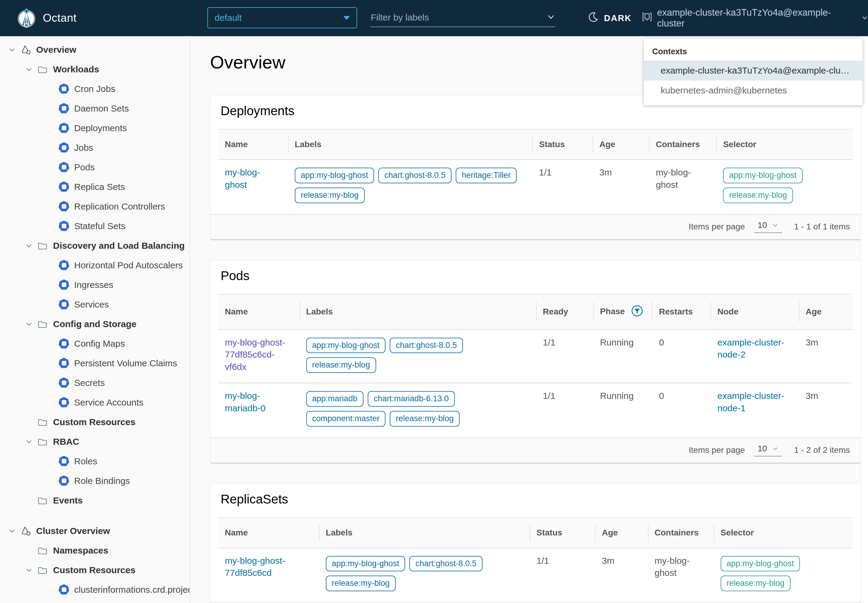  What do you see at coordinates (755, 402) in the screenshot?
I see `node-link: example-cluster-node-1` at bounding box center [755, 402].